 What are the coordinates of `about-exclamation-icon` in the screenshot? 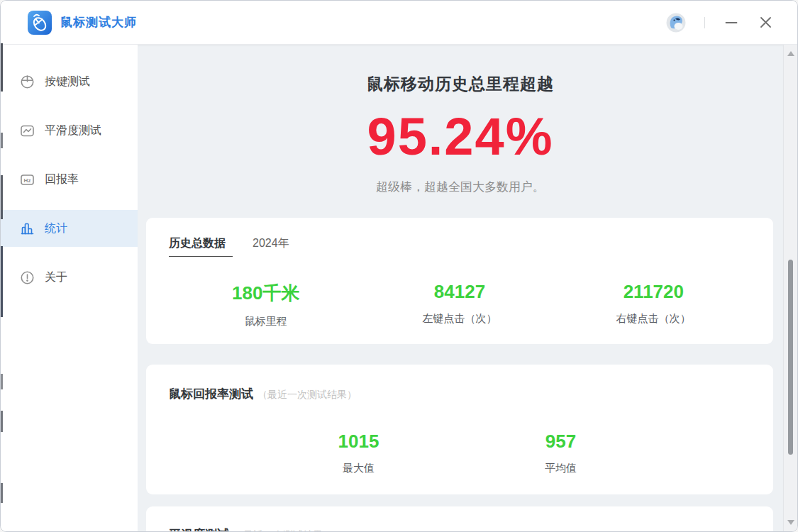 It's located at (27, 278).